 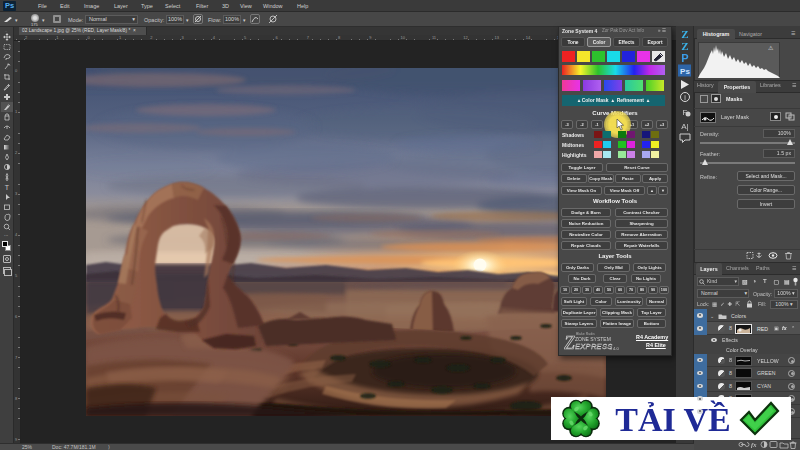 I want to click on svg-text: v 4.0, so click(x=614, y=348).